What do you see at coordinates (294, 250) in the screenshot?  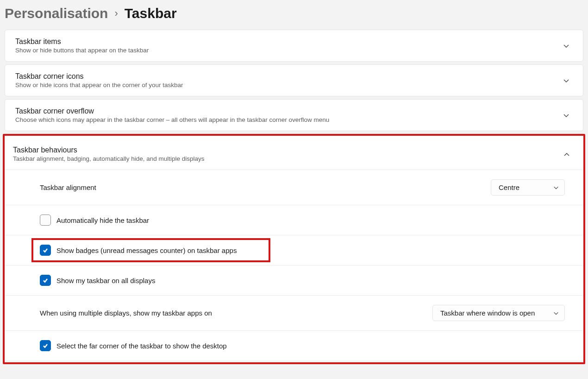 I see `setting-show-badges: Show badges (unread messages counter) on…` at bounding box center [294, 250].